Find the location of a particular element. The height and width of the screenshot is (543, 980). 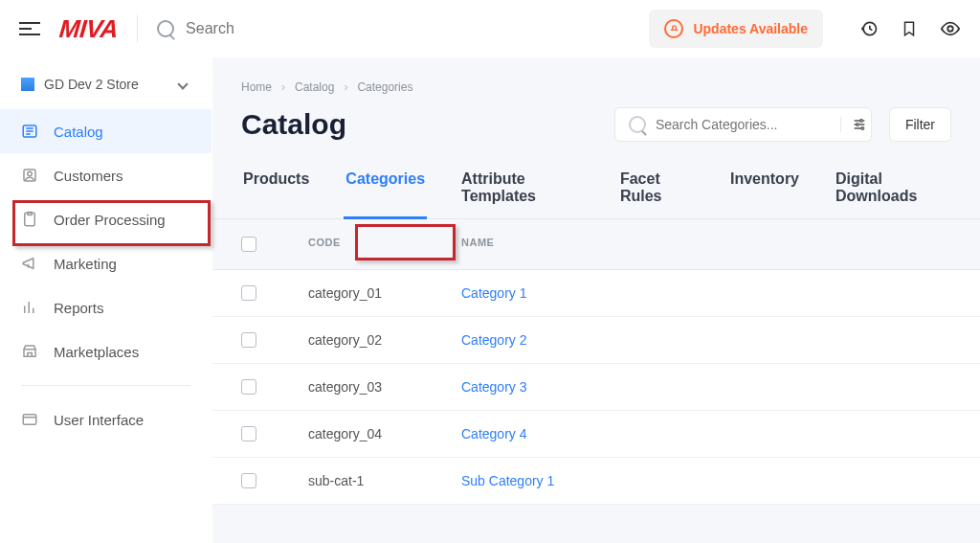

chevron-down-icon is located at coordinates (182, 84).